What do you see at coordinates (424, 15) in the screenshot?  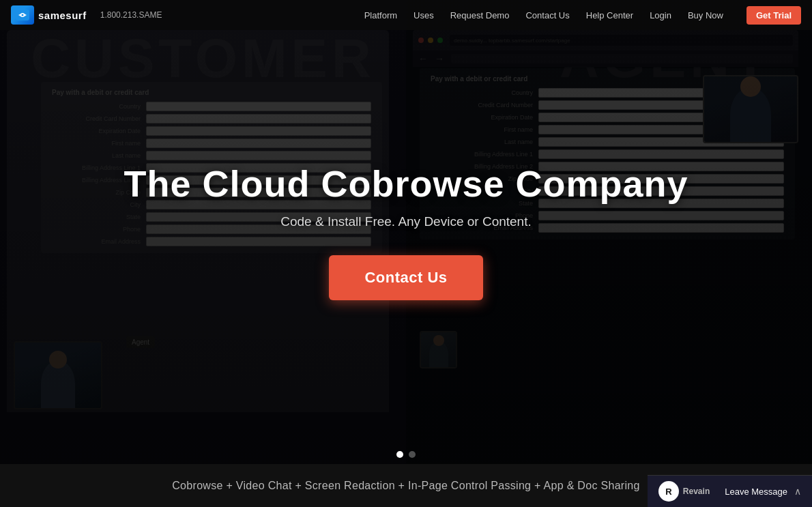 I see `nav-link-uses: Uses` at bounding box center [424, 15].